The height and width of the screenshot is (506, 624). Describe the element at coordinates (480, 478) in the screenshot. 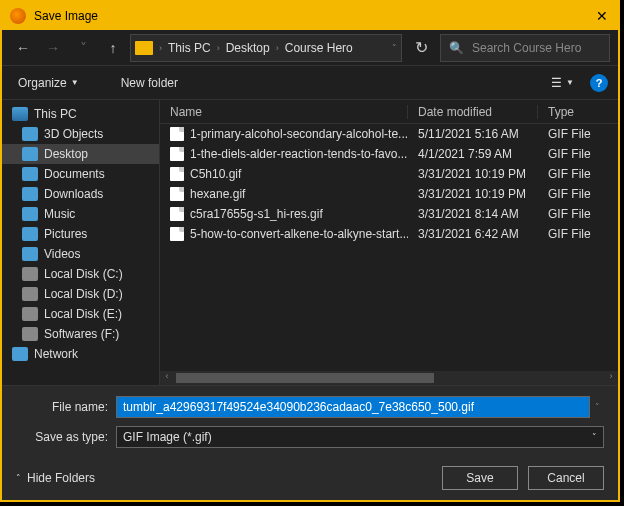

I see `save-button: Save` at that location.